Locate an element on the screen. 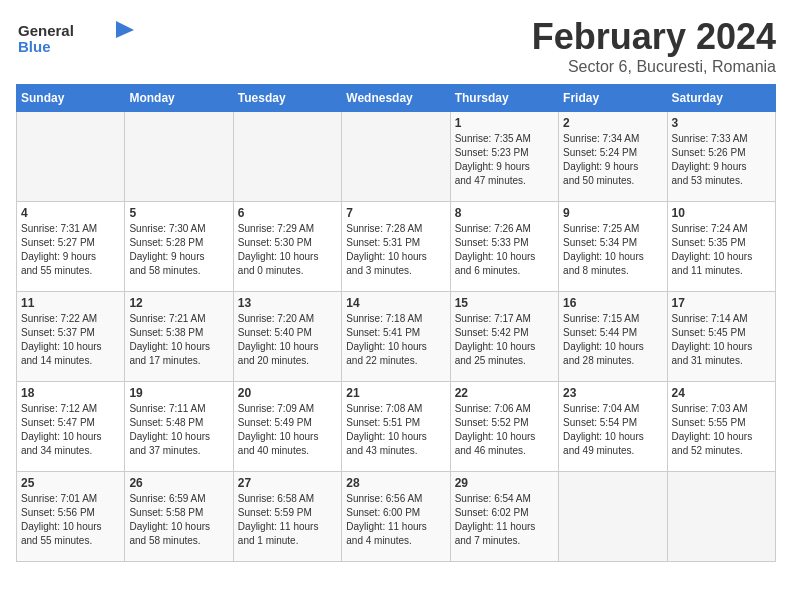  calendar-cell: 12Sunrise: 7:21 AMSunset: 5:38 PMDayligh… is located at coordinates (179, 337).